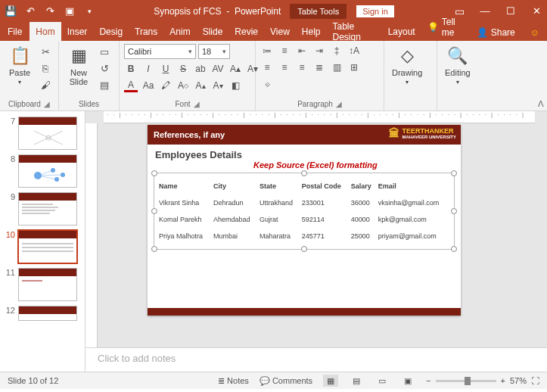  What do you see at coordinates (166, 86) in the screenshot?
I see `highlight-button: 🖍` at bounding box center [166, 86].